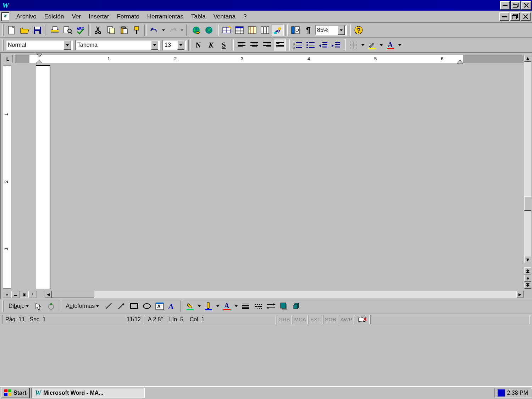  Describe the element at coordinates (280, 45) in the screenshot. I see `align-justify-button` at that location.